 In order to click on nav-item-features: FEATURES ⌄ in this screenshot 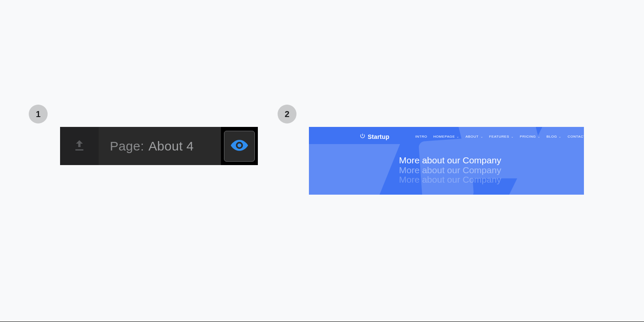, I will do `click(502, 136)`.